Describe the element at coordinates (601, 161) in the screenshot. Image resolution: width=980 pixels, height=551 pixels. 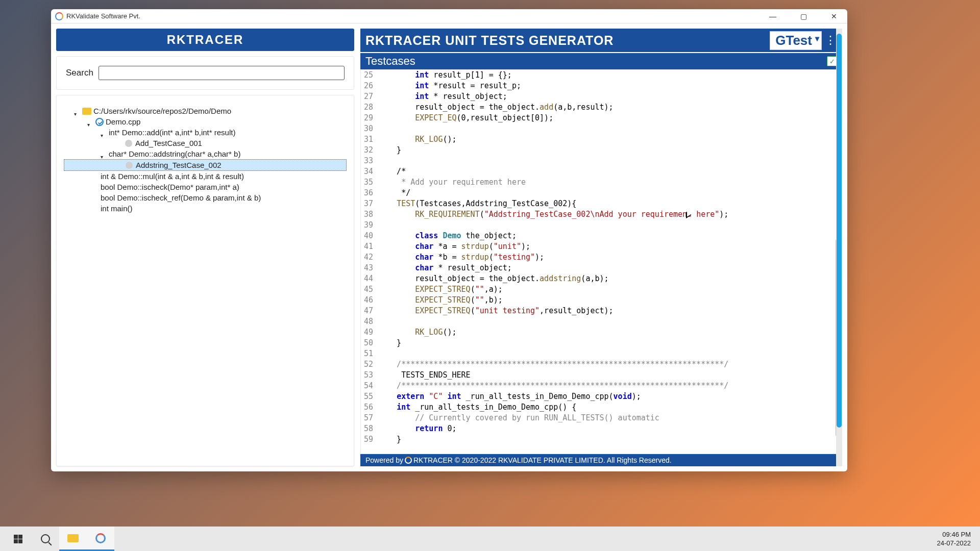
I see `code-line: 33` at that location.